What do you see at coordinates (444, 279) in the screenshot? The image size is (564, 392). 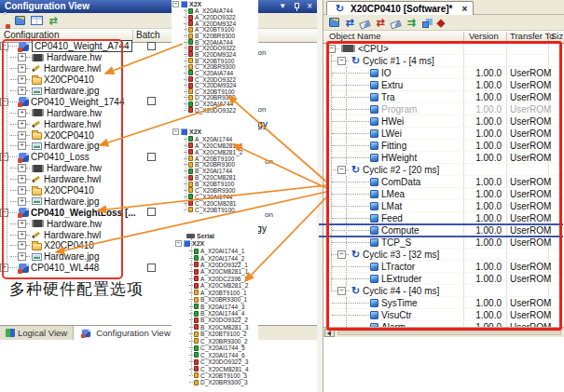 I see `task-row: LExtruder1.00.0UserROM` at bounding box center [444, 279].